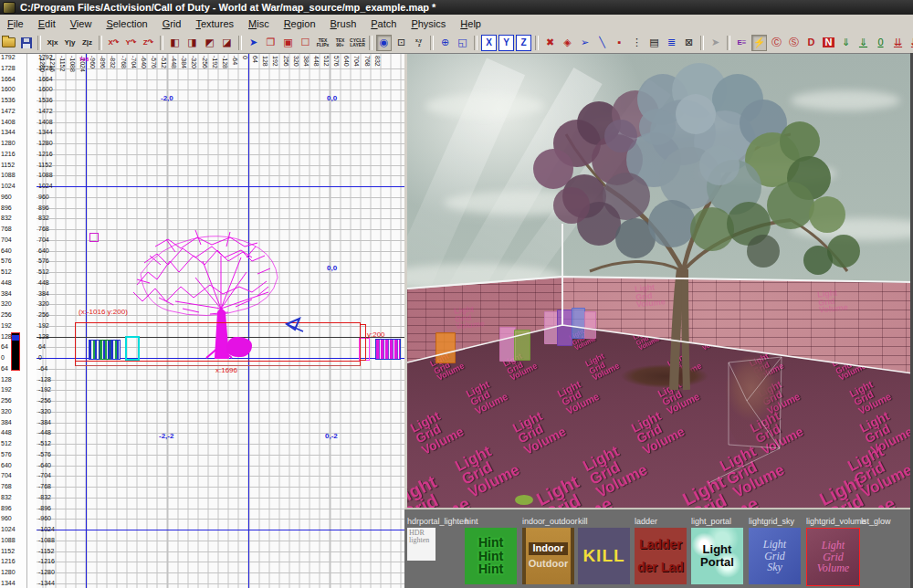 The image size is (913, 588). Describe the element at coordinates (13, 444) in the screenshot. I see `z-ruler-label: 512` at that location.